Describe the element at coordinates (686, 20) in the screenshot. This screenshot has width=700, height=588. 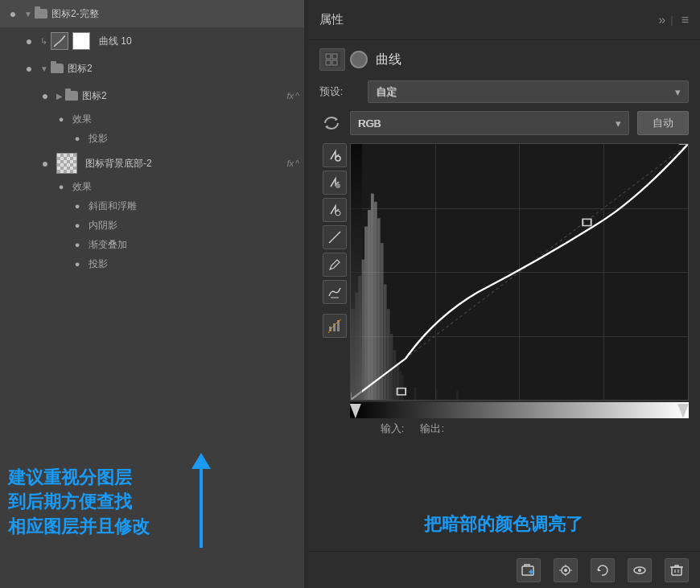
I see `panel-menu-icon: ≡` at that location.